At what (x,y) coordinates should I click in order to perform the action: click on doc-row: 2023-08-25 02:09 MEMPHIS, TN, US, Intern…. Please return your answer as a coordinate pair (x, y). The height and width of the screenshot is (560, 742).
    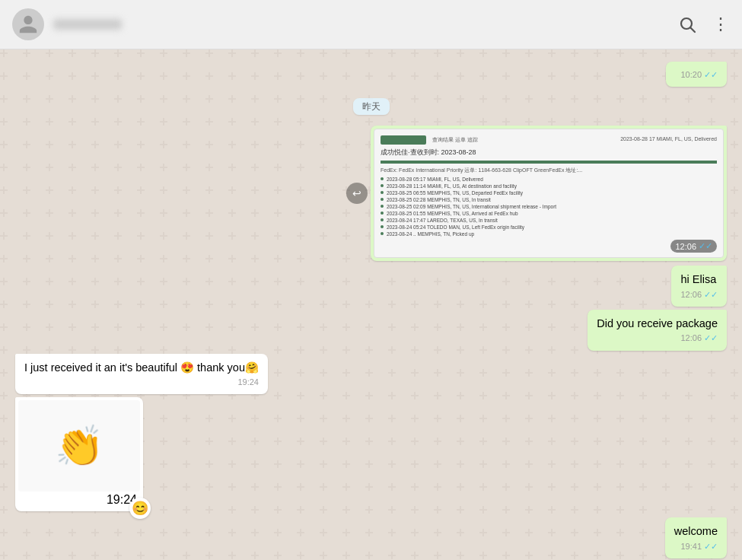
    Looking at the image, I should click on (549, 207).